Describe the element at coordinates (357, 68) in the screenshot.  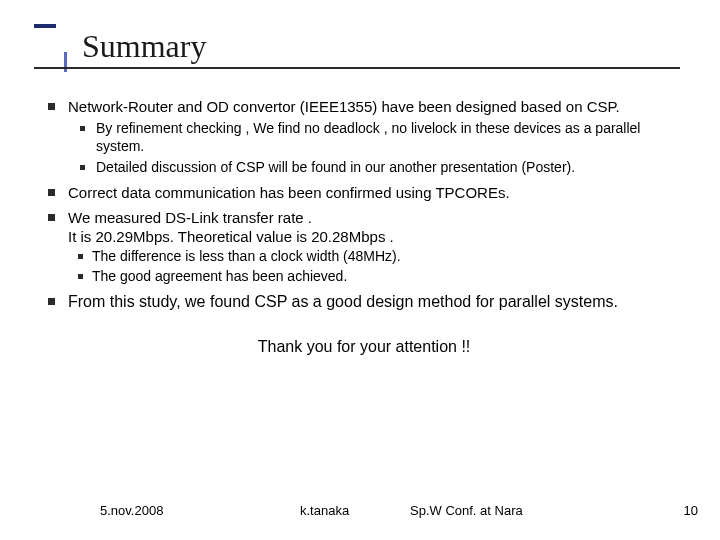
I see `title-underline` at that location.